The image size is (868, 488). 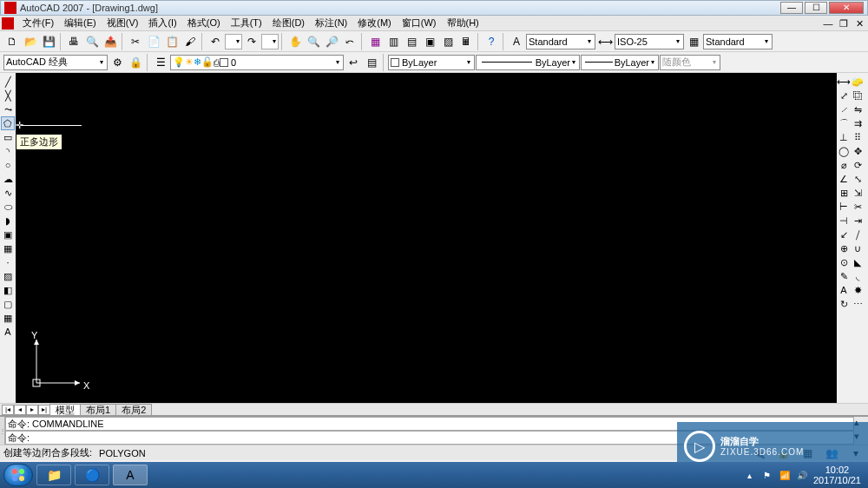 I want to click on menu-insert: 插入(I), so click(x=162, y=23).